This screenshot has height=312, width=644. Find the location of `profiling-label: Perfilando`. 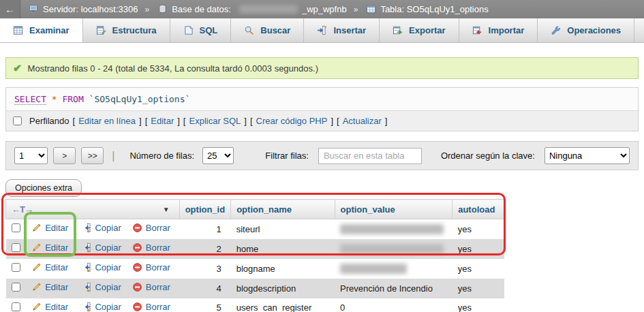

profiling-label: Perfilando is located at coordinates (49, 121).